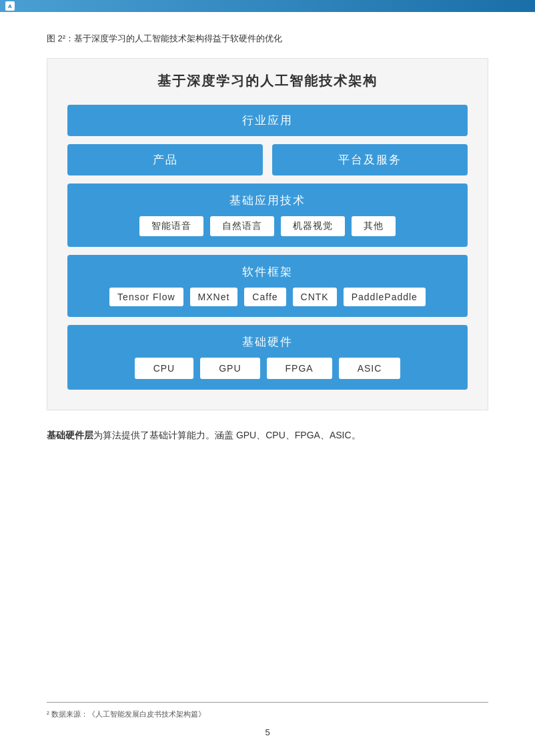 This screenshot has width=535, height=756. Describe the element at coordinates (265, 297) in the screenshot. I see `sub-item-caffe: Caffe` at that location.